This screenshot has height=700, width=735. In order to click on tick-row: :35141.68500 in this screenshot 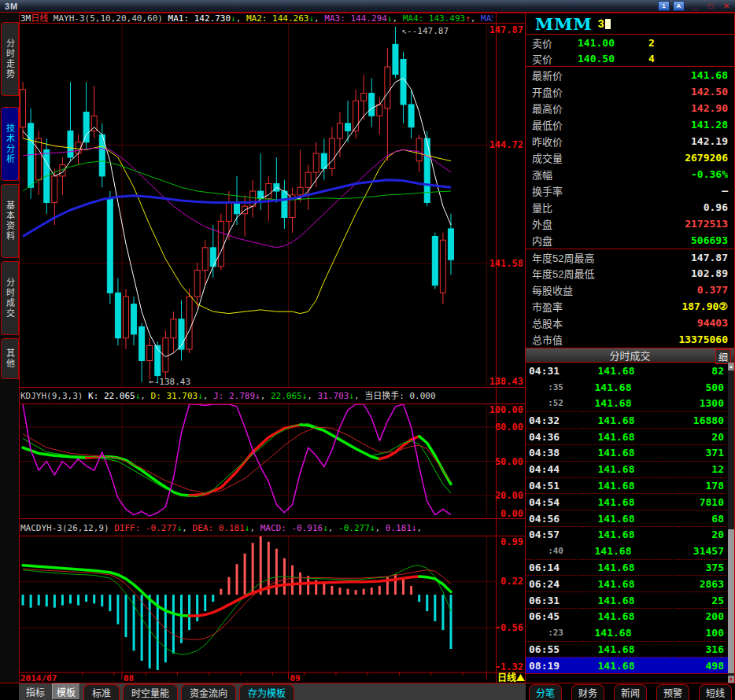, I will do `click(627, 387)`.